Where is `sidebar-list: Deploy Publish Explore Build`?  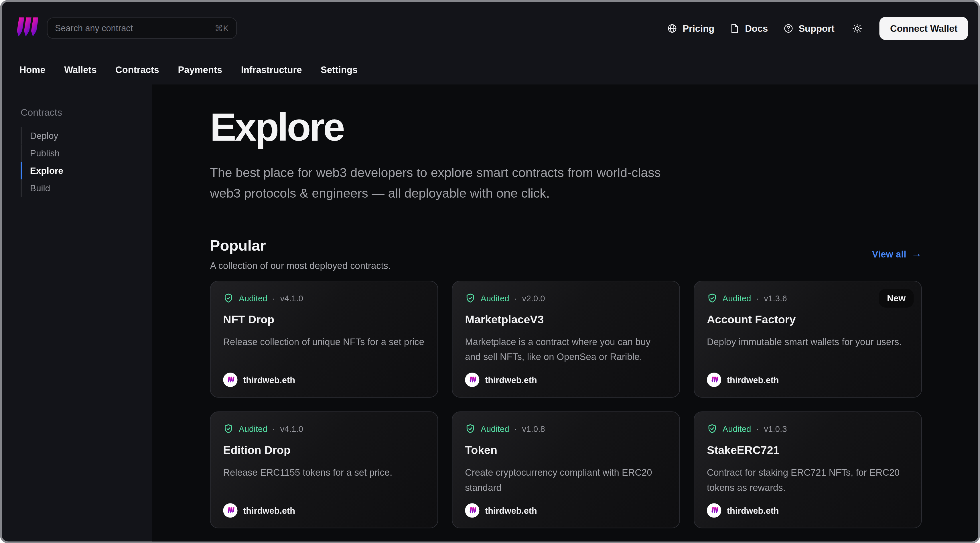
sidebar-list: Deploy Publish Explore Build is located at coordinates (86, 162).